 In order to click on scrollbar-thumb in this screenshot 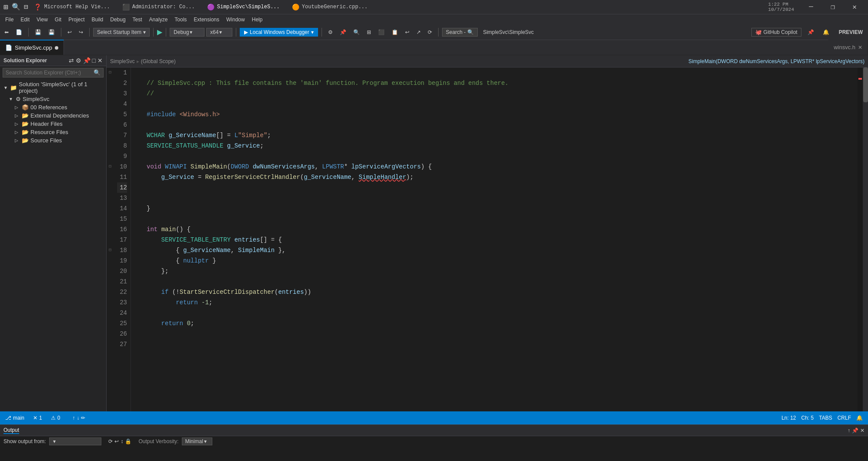, I will do `click(866, 85)`.